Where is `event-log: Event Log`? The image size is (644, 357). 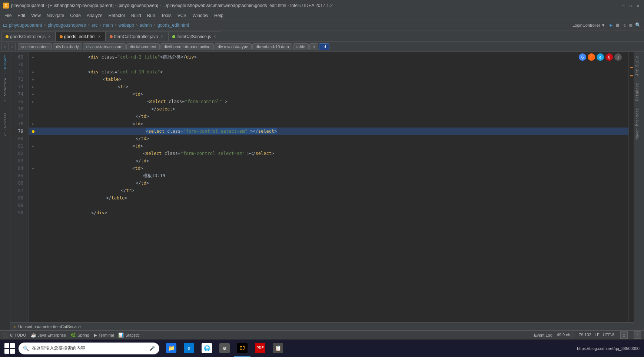
event-log: Event Log is located at coordinates (543, 335).